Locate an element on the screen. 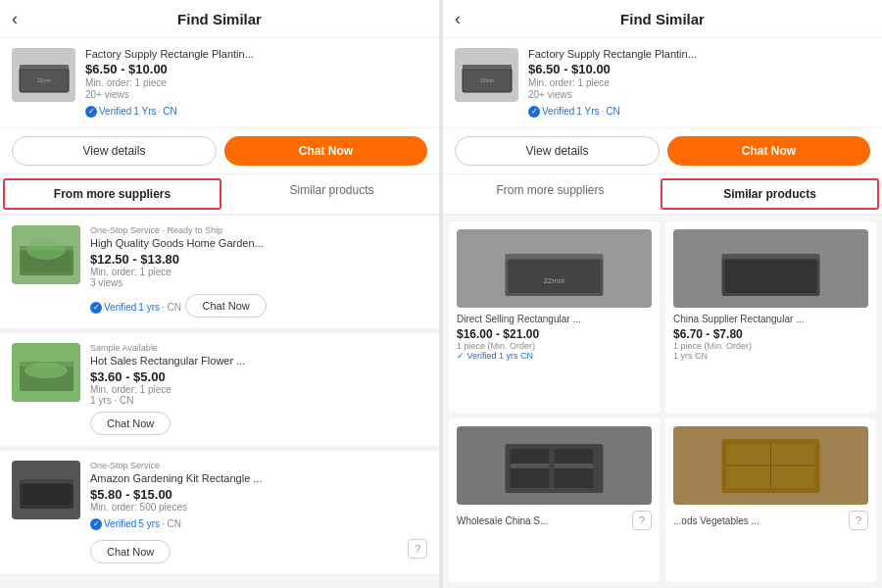 This screenshot has height=588, width=882. item-price-2: $3.60 - $5.00 is located at coordinates (259, 376).